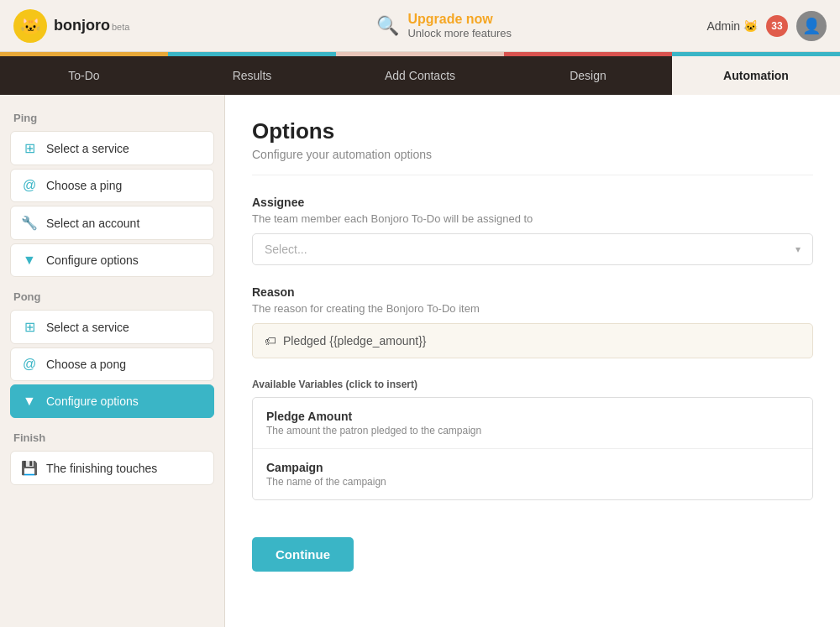  I want to click on nav-tabs: To-Do Results Add Contacts Design Automa…, so click(420, 76).